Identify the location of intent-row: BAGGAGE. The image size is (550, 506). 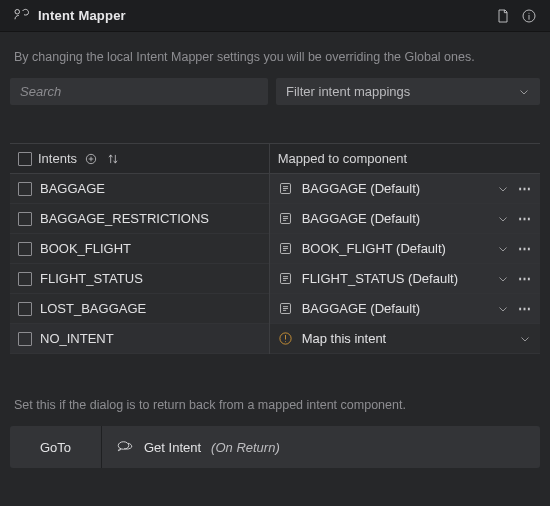
(140, 189).